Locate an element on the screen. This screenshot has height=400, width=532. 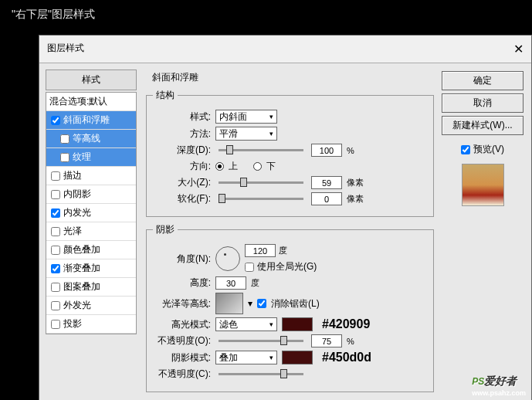
depth-slider is located at coordinates (261, 150).